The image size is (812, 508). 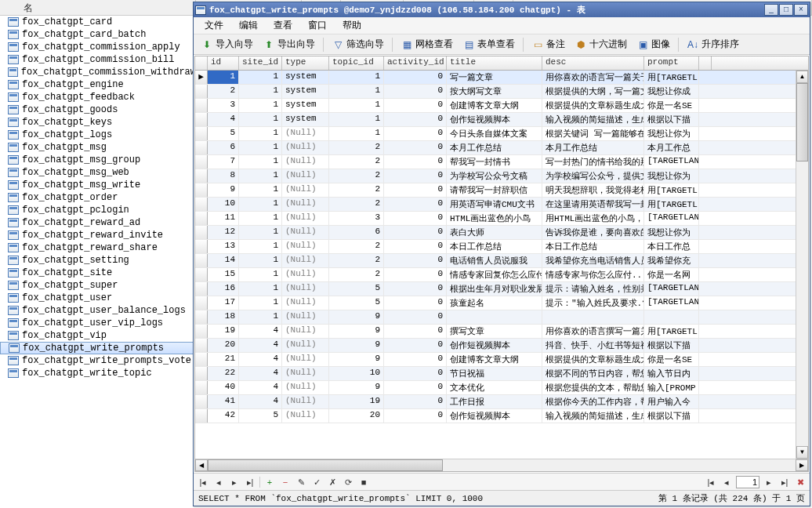 What do you see at coordinates (672, 91) in the screenshot?
I see `cell-prompt: 我想让你成` at bounding box center [672, 91].